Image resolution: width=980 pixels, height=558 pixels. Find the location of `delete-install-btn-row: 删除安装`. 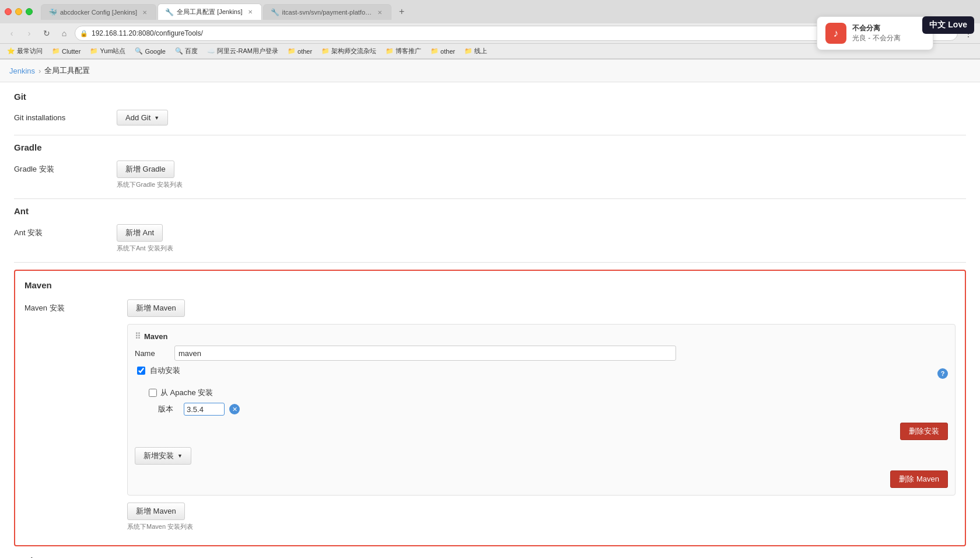

delete-install-btn-row: 删除安装 is located at coordinates (541, 431).